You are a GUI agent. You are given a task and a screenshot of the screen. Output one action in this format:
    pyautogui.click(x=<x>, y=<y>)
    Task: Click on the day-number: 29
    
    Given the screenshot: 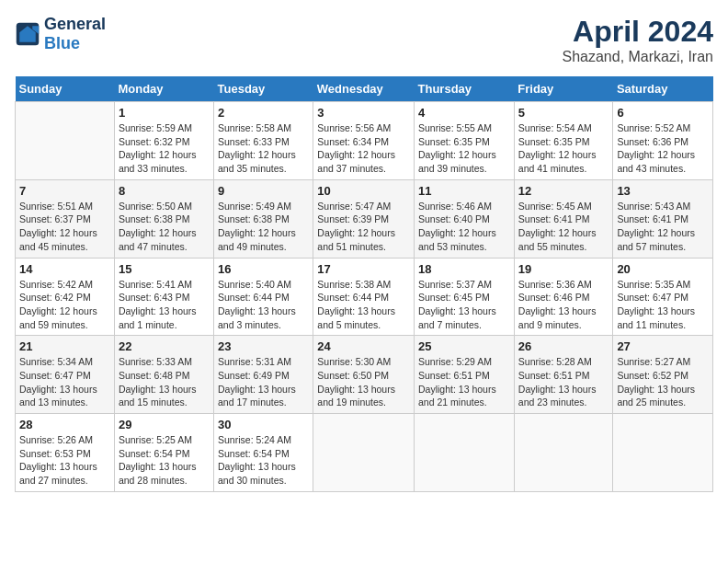 What is the action you would take?
    pyautogui.click(x=164, y=425)
    